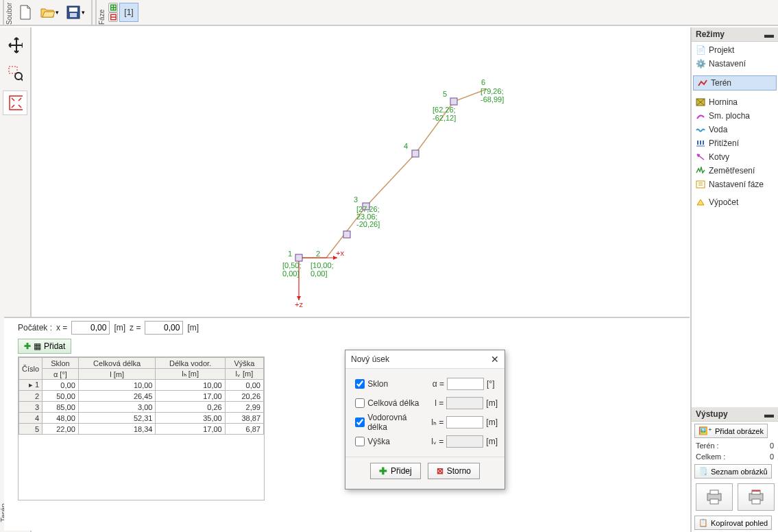 This screenshot has height=532, width=778. What do you see at coordinates (141, 429) in the screenshot?
I see `table-row: 522,0018,3417,006,87` at bounding box center [141, 429].